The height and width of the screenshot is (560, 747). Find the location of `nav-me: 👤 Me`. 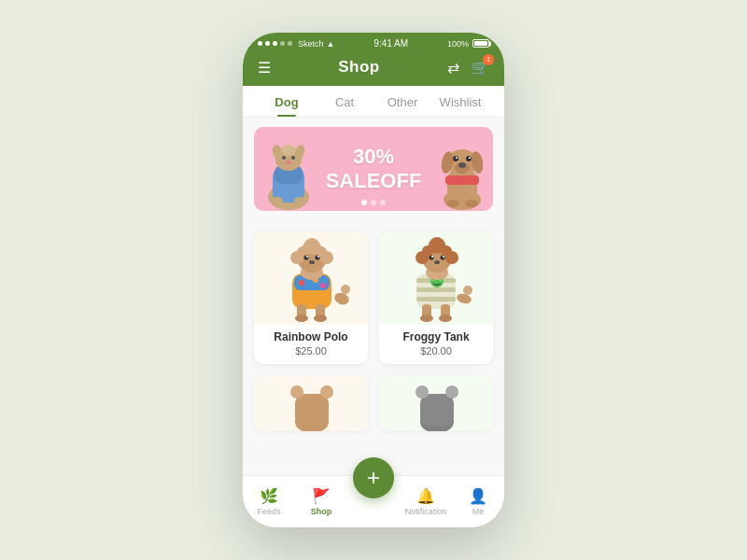

nav-me: 👤 Me is located at coordinates (478, 502).